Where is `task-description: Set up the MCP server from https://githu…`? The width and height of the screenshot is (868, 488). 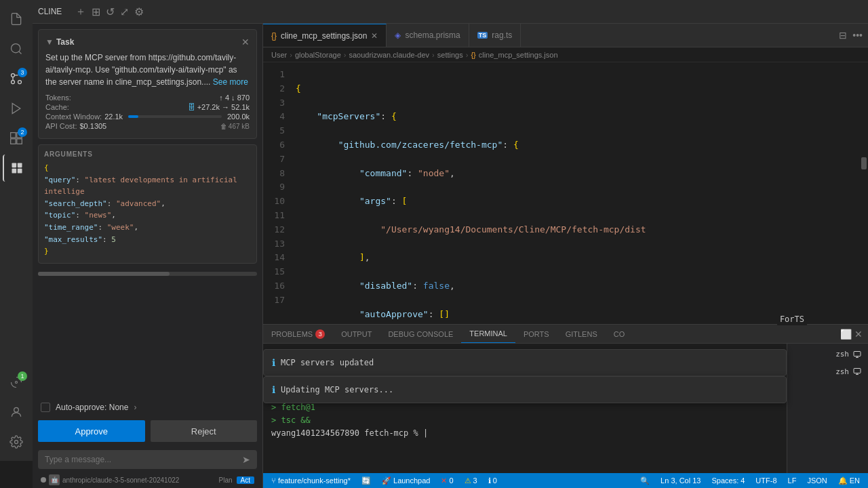 task-description: Set up the MCP server from https://githu… is located at coordinates (141, 70).